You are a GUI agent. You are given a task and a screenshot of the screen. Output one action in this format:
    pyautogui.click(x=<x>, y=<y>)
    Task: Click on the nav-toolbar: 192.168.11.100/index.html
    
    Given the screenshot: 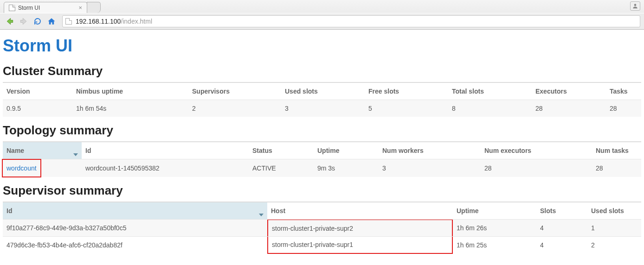 What is the action you would take?
    pyautogui.click(x=322, y=21)
    